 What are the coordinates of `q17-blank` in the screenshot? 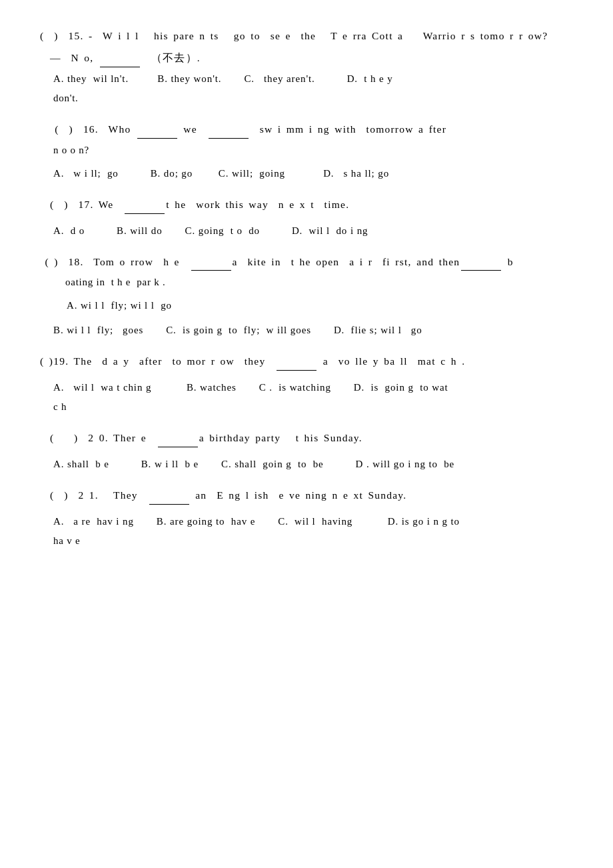 It's located at (145, 204).